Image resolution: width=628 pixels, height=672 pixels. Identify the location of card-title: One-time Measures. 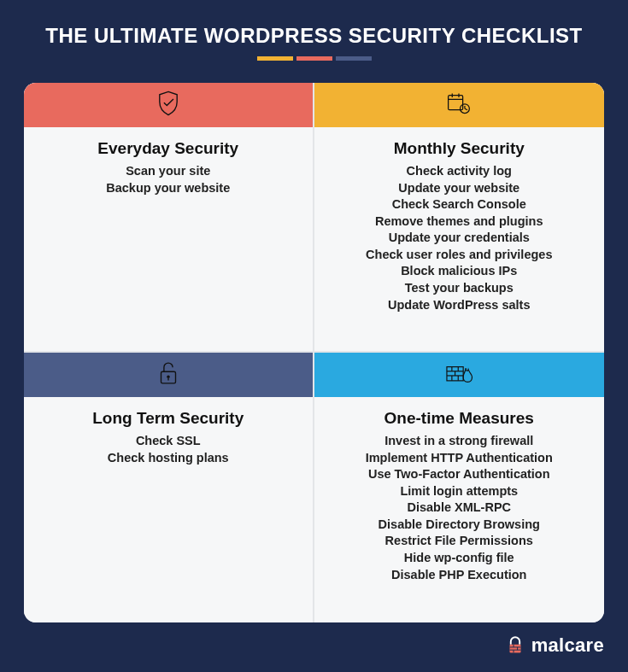
(460, 418).